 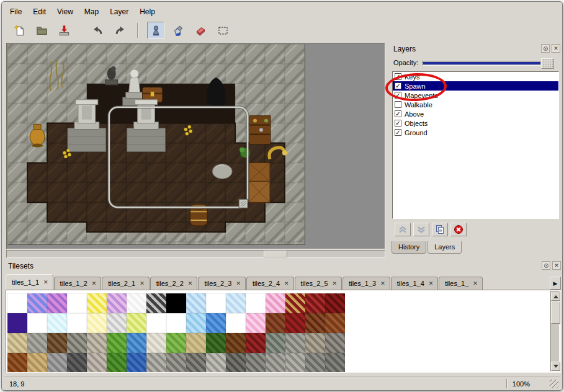 What do you see at coordinates (475, 114) in the screenshot?
I see `layer-row-above: ✓Above` at bounding box center [475, 114].